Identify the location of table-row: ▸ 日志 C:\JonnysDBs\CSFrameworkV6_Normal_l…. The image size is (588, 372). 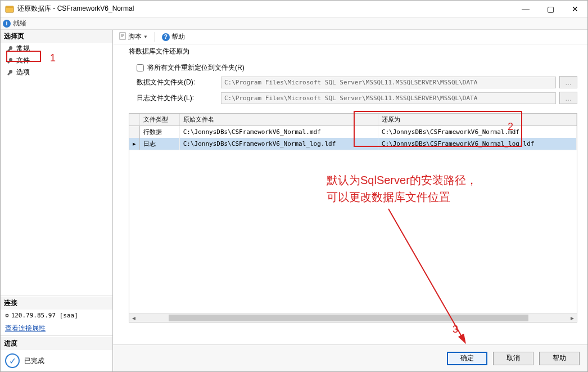
(353, 144).